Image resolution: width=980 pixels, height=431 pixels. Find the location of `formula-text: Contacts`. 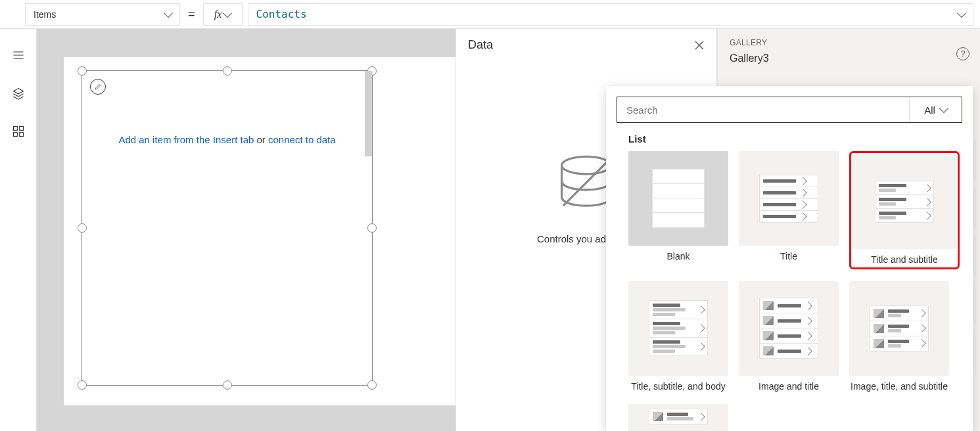

formula-text: Contacts is located at coordinates (281, 14).